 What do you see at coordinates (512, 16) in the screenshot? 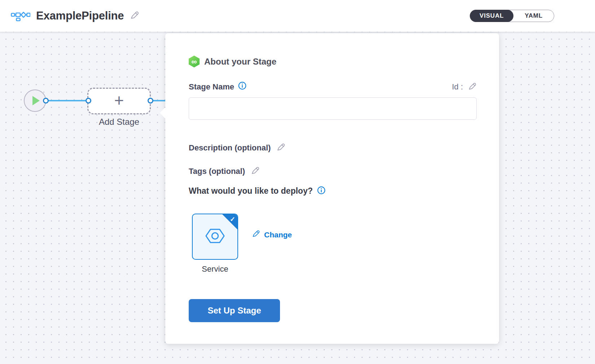
I see `visual-yaml-toggle: VISUAL YAML` at bounding box center [512, 16].